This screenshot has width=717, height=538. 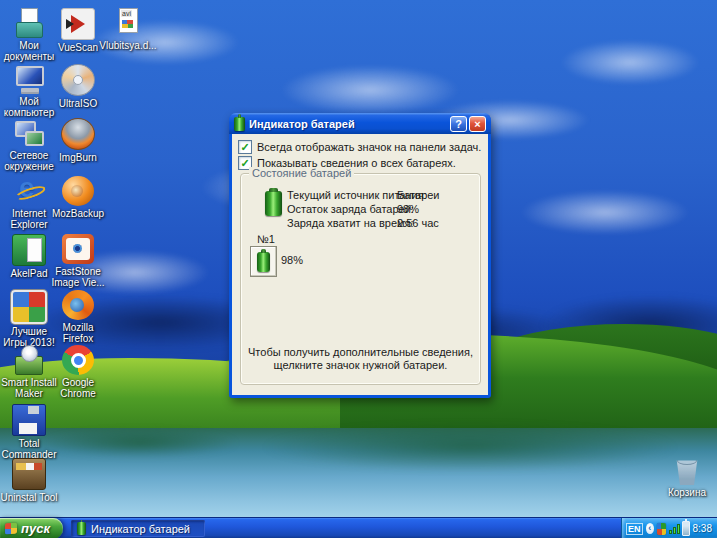 What do you see at coordinates (29, 480) in the screenshot?
I see `desktop-icon-uninstall-tool: Uninstal Tool` at bounding box center [29, 480].